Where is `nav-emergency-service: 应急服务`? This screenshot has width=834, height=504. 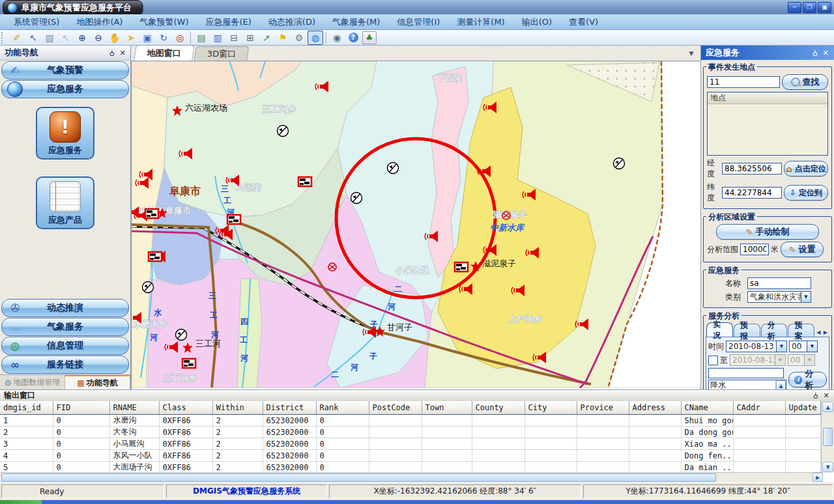 nav-emergency-service: 应急服务 is located at coordinates (65, 89).